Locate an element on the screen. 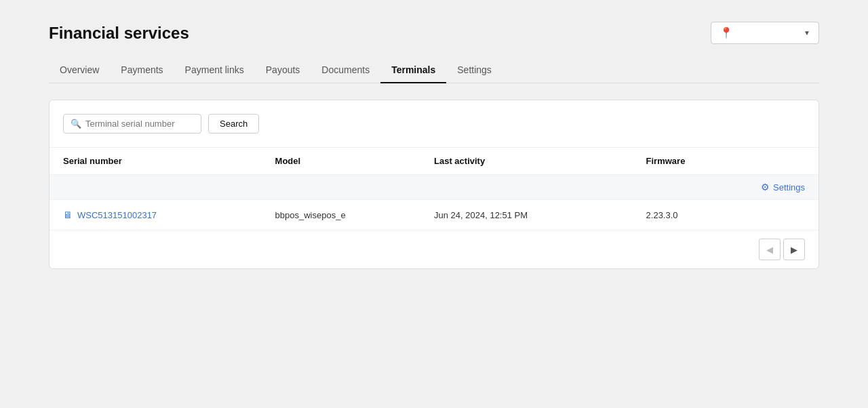 The width and height of the screenshot is (868, 408). tab-documents: Documents is located at coordinates (346, 70).